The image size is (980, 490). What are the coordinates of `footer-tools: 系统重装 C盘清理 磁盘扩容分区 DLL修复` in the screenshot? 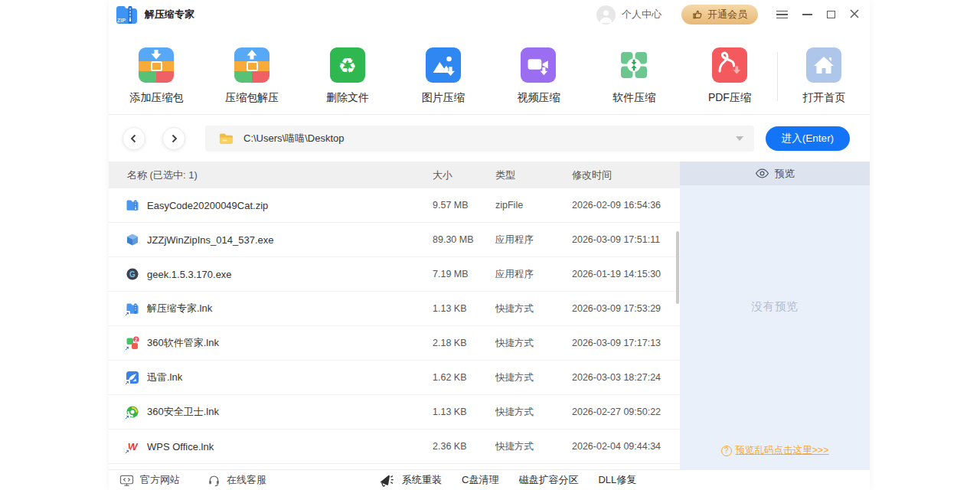 It's located at (507, 480).